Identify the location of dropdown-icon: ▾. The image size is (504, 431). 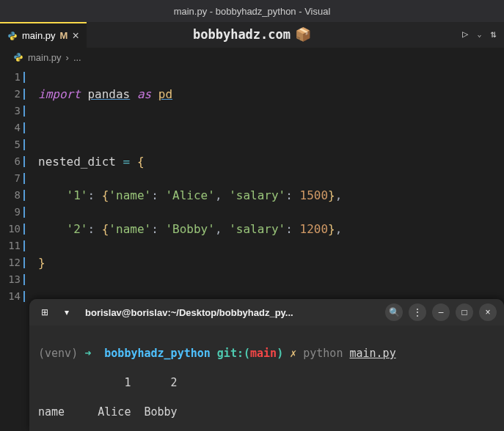
(67, 312).